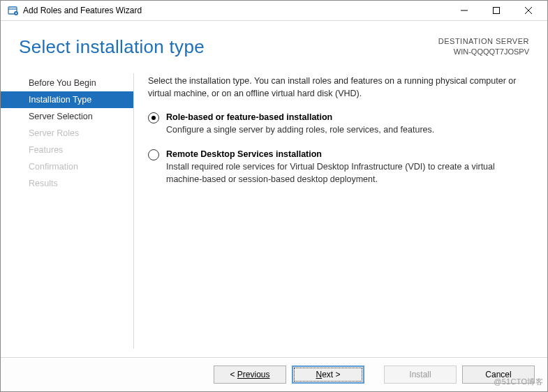 This screenshot has width=548, height=392. What do you see at coordinates (420, 375) in the screenshot?
I see `install-button: Install` at bounding box center [420, 375].